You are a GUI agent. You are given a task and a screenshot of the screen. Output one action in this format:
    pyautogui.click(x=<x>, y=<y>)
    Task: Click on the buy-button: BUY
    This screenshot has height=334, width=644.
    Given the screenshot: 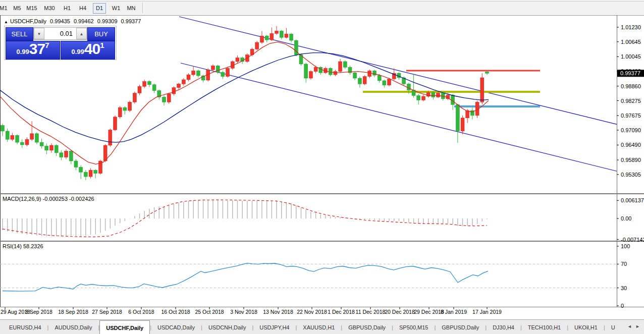 What is the action you would take?
    pyautogui.click(x=101, y=34)
    